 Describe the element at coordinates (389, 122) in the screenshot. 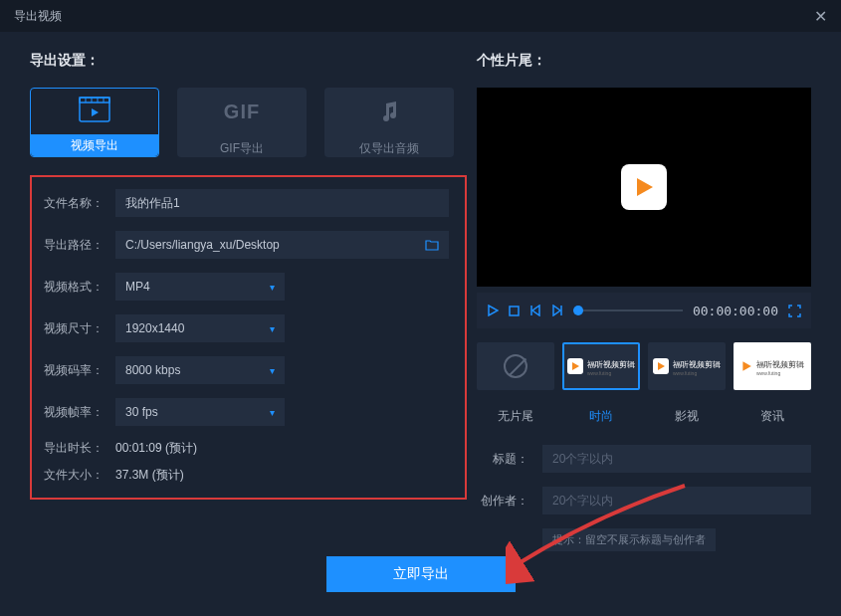

I see `tab-audio-export: 仅导出音频` at that location.